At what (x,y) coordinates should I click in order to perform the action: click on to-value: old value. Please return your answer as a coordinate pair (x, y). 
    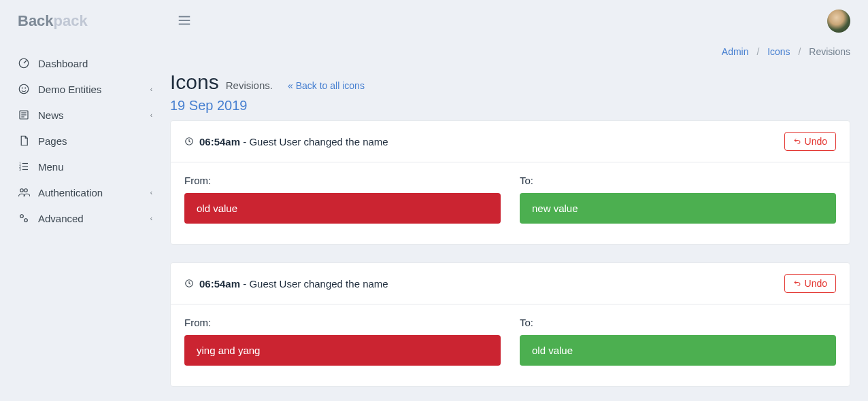
    Looking at the image, I should click on (678, 351).